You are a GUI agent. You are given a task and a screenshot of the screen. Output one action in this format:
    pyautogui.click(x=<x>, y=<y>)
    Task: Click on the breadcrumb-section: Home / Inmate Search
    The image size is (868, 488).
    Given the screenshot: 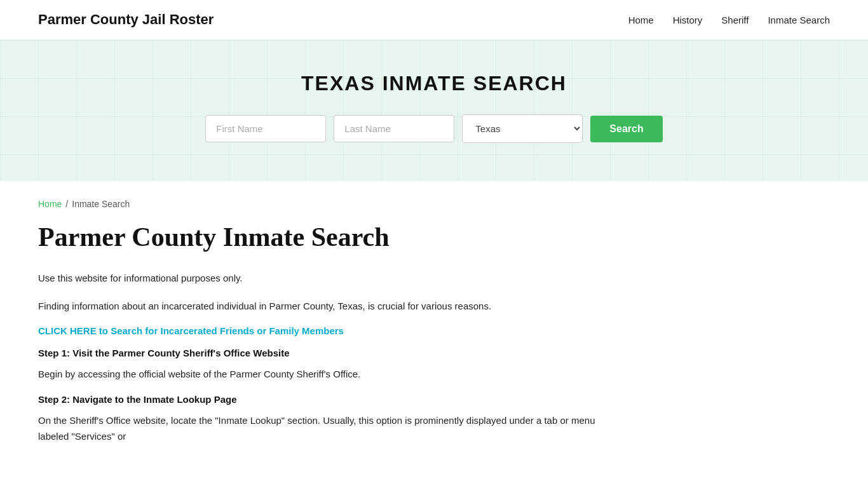 What is the action you would take?
    pyautogui.click(x=434, y=198)
    